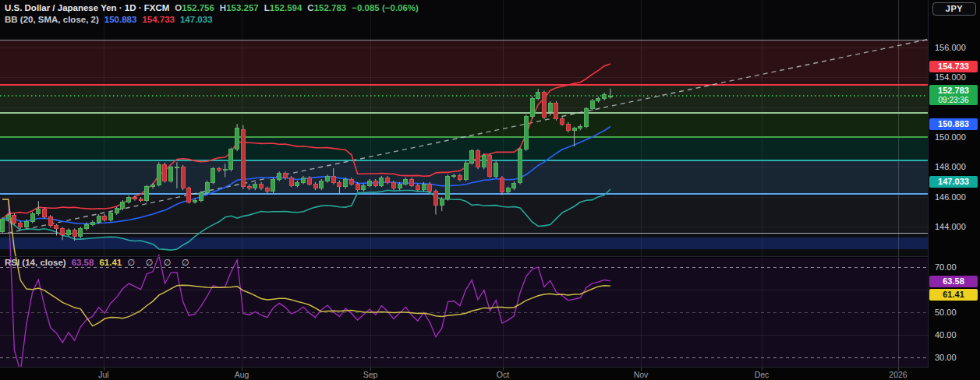 The width and height of the screenshot is (980, 380). What do you see at coordinates (121, 19) in the screenshot?
I see `bb-middle-value: 150.883` at bounding box center [121, 19].